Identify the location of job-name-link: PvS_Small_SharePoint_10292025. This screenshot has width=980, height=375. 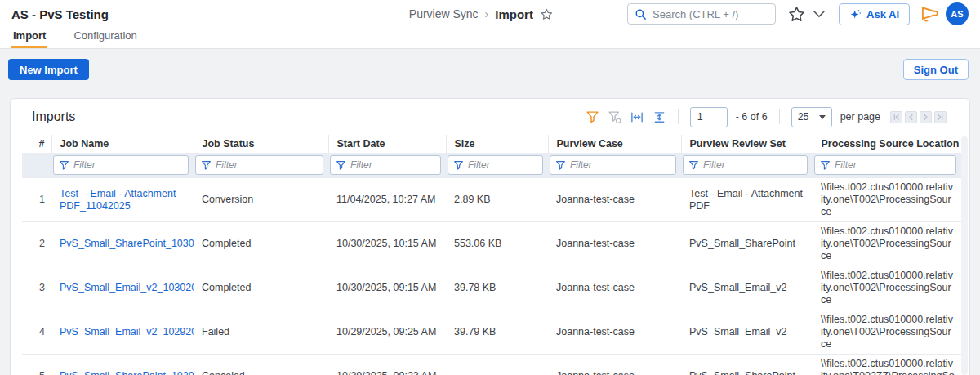
(127, 373).